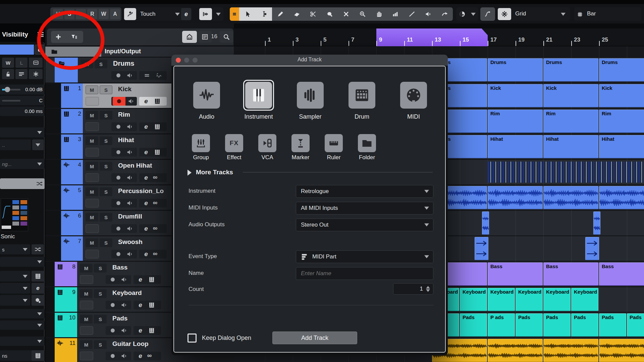 The image size is (644, 362). Describe the element at coordinates (58, 37) in the screenshot. I see `add-track-plus-button` at that location.